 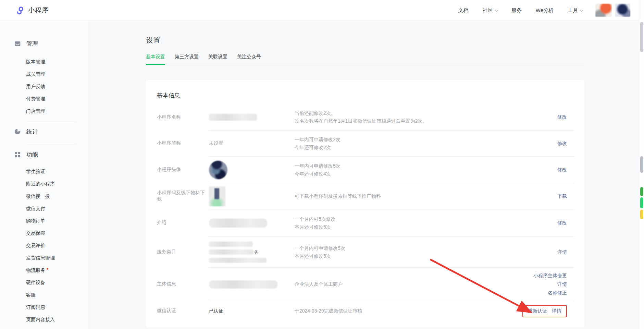 What do you see at coordinates (365, 117) in the screenshot?
I see `row-app-name: 小程序名称 当前还能修改2次。 改名次数将在自然年1月1日和微信认证审核通过后重…` at bounding box center [365, 117].